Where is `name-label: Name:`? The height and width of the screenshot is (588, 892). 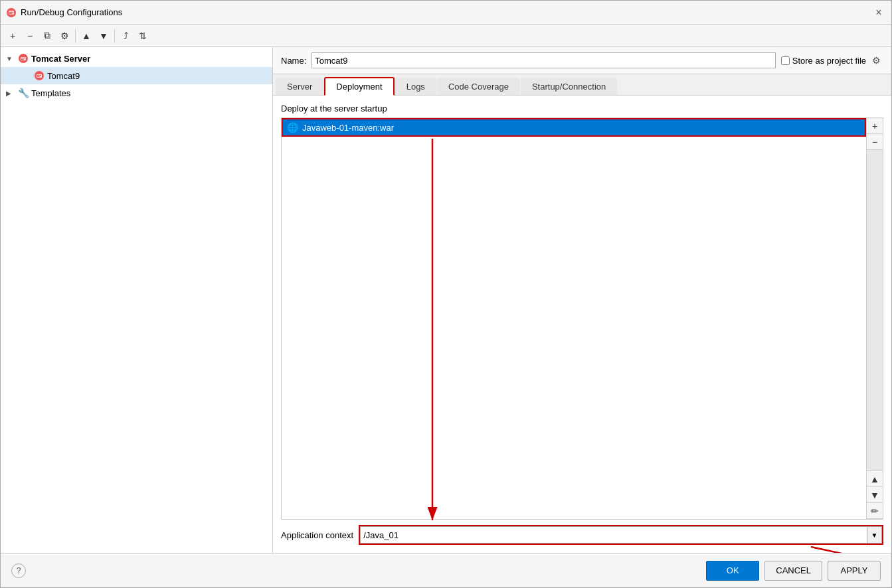
name-label: Name: is located at coordinates (294, 61).